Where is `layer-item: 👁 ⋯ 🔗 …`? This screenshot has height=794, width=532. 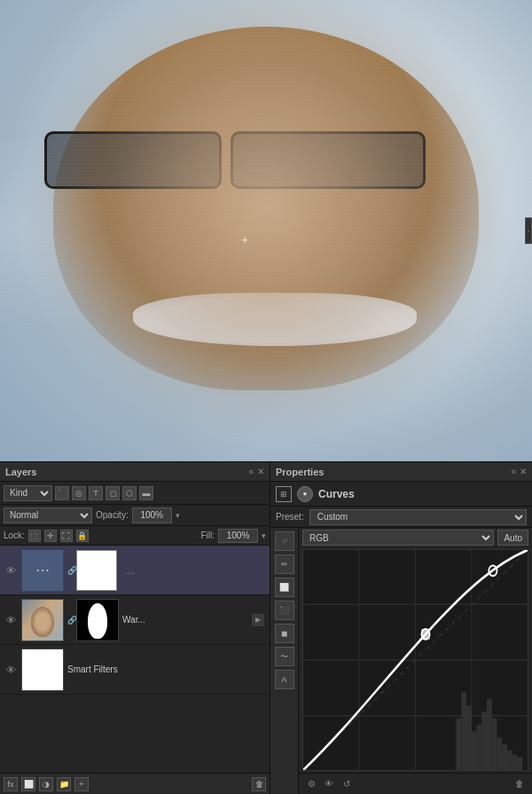 layer-item: 👁 ⋯ 🔗 … is located at coordinates (135, 570).